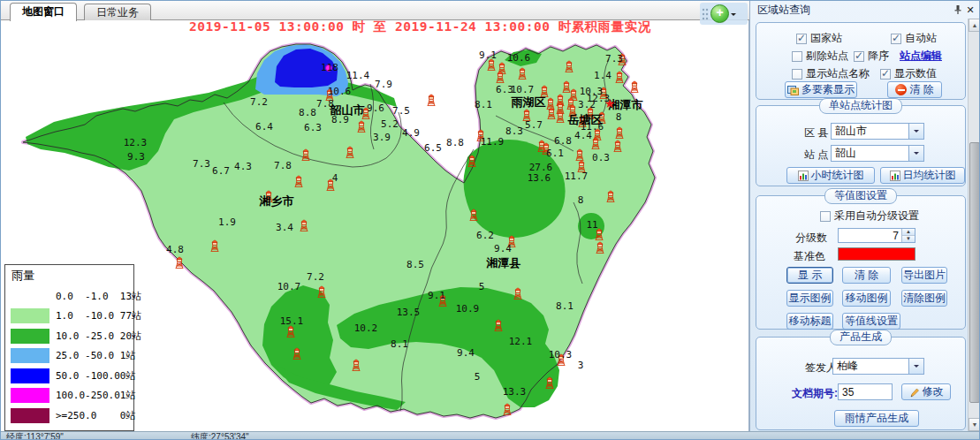 Image resolution: width=980 pixels, height=440 pixels. I want to click on dropdown-value: 韶山, so click(846, 154).